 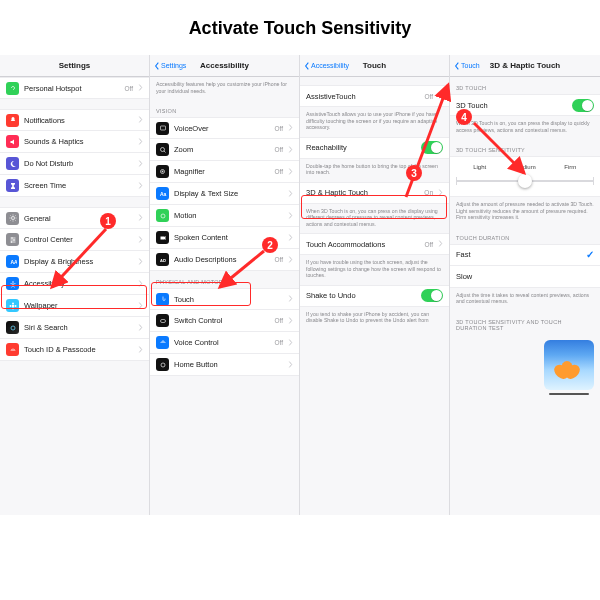 What do you see at coordinates (74, 306) in the screenshot?
I see `row-wallpaper: Wallpaper` at bounding box center [74, 306].